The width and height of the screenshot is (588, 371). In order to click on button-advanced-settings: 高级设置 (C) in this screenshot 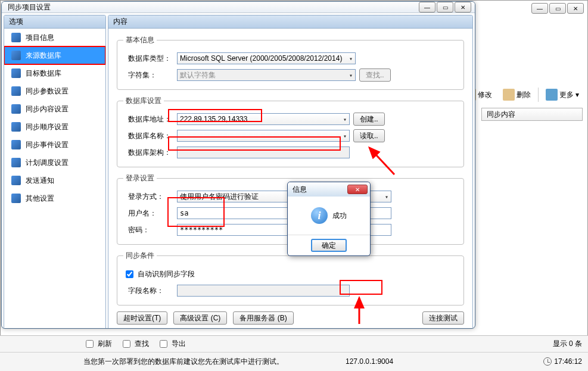, I will do `click(200, 318)`.